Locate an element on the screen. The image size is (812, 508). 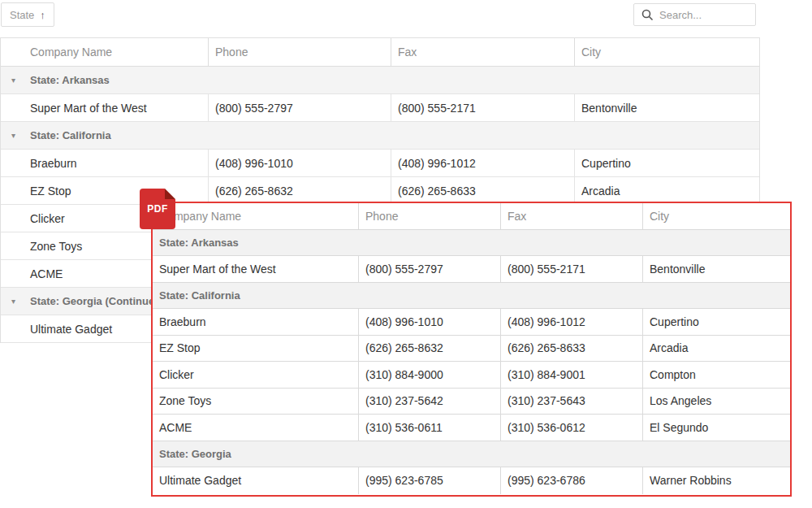
cell-phone: (995) 623-6785 is located at coordinates (430, 481).